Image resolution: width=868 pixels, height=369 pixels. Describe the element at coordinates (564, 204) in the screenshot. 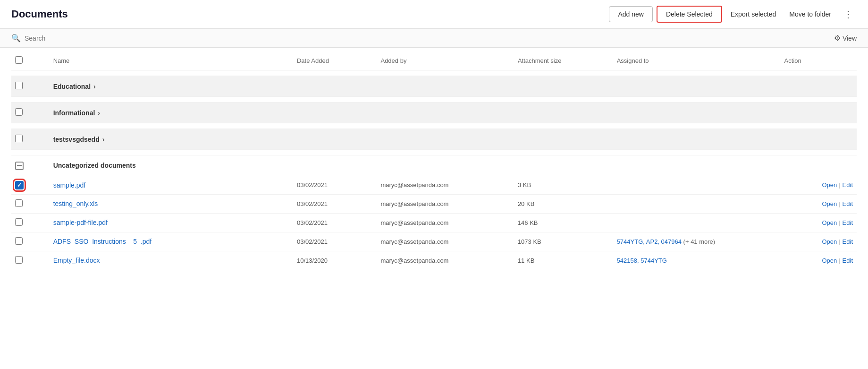

I see `file-size: 20 KB` at that location.